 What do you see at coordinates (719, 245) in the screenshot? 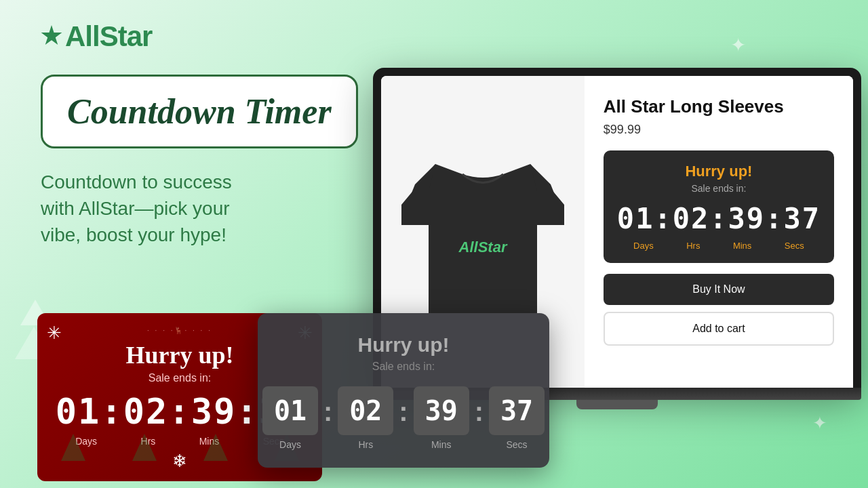
I see `laptop-countdown-labels: Days Hrs Mins Secs` at bounding box center [719, 245].